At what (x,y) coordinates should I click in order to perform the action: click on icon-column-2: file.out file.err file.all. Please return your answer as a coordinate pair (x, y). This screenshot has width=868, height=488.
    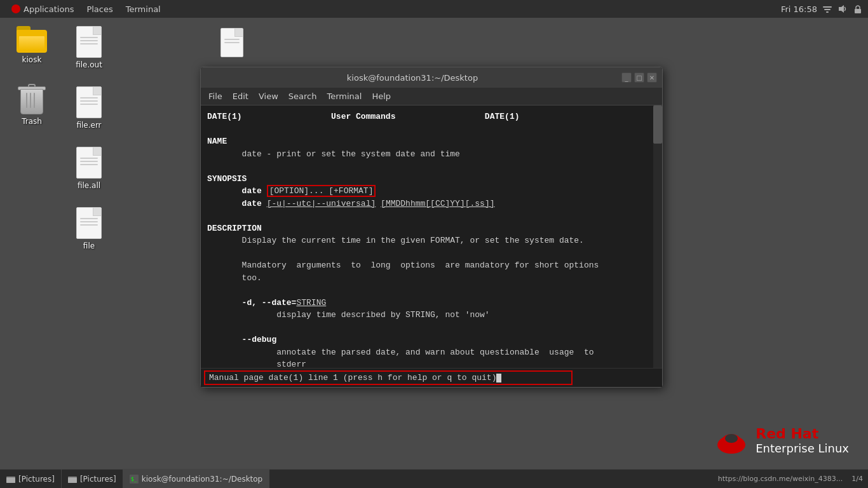
    Looking at the image, I should click on (89, 139).